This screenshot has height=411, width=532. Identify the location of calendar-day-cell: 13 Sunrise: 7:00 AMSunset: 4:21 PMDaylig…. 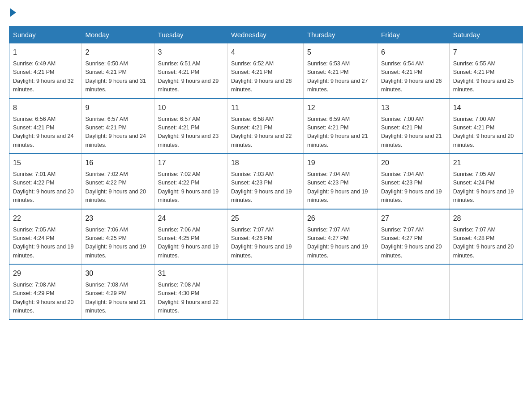
(413, 126).